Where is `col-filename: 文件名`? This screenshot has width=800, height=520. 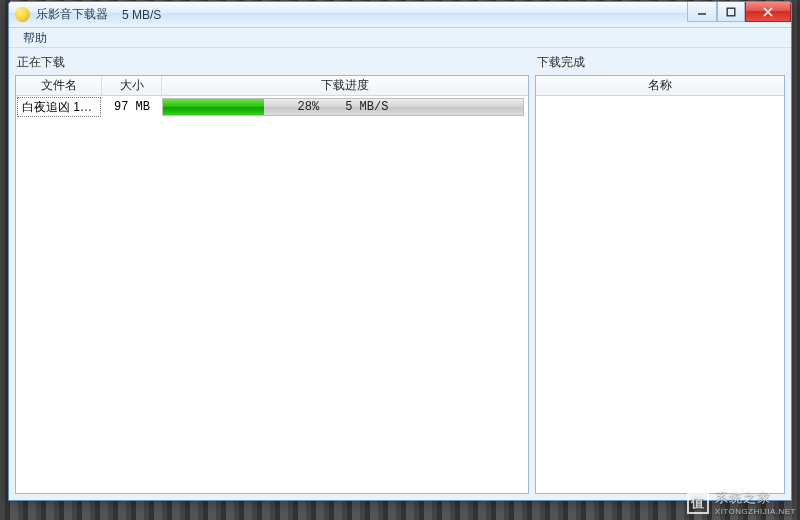
col-filename: 文件名 is located at coordinates (59, 86).